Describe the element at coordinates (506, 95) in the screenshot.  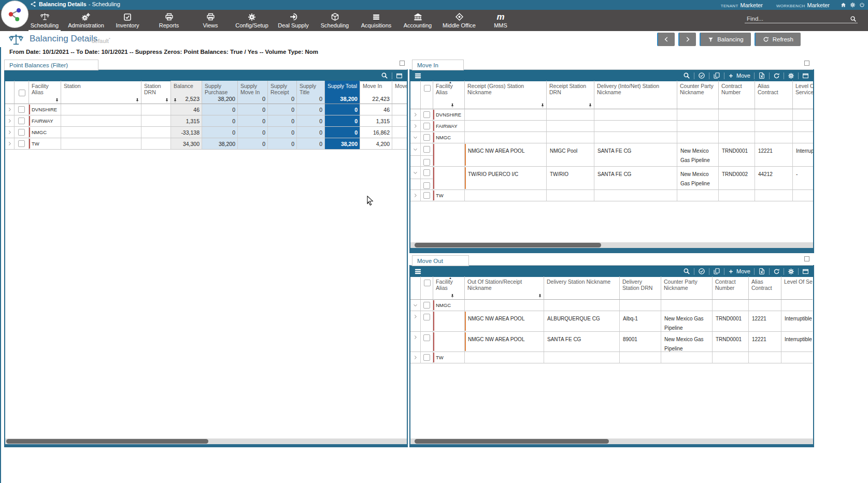
I see `column-header-receipt-station: Receipt (Gross) Station Nickname` at that location.